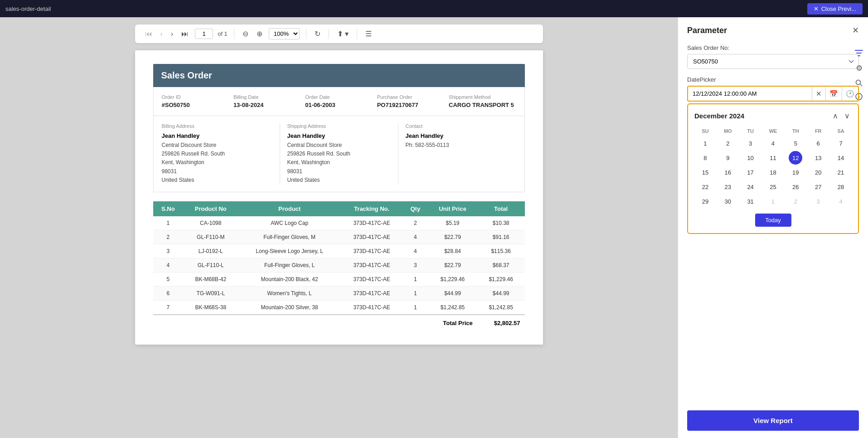 This screenshot has height=438, width=868. What do you see at coordinates (339, 293) in the screenshot?
I see `table-row: 6TG-W091-LWomen's Tights, L373D-417C-AE1…` at bounding box center [339, 293].